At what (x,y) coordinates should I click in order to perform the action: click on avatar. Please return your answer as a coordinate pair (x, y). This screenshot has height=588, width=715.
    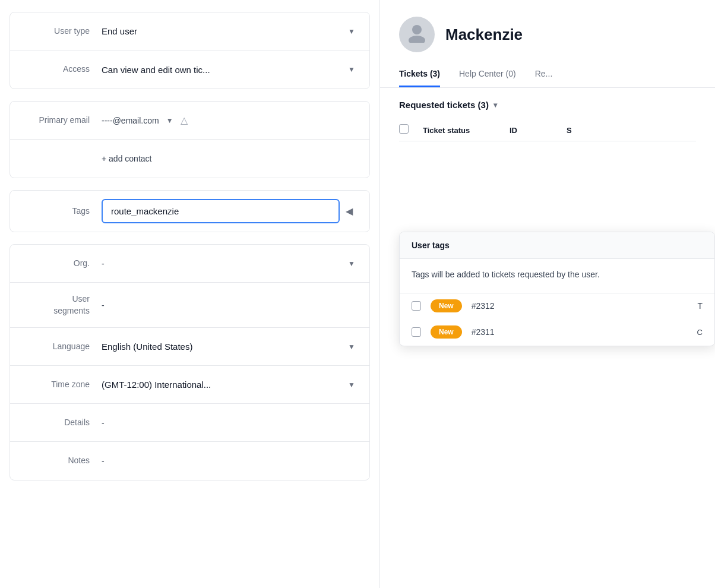
    Looking at the image, I should click on (417, 34).